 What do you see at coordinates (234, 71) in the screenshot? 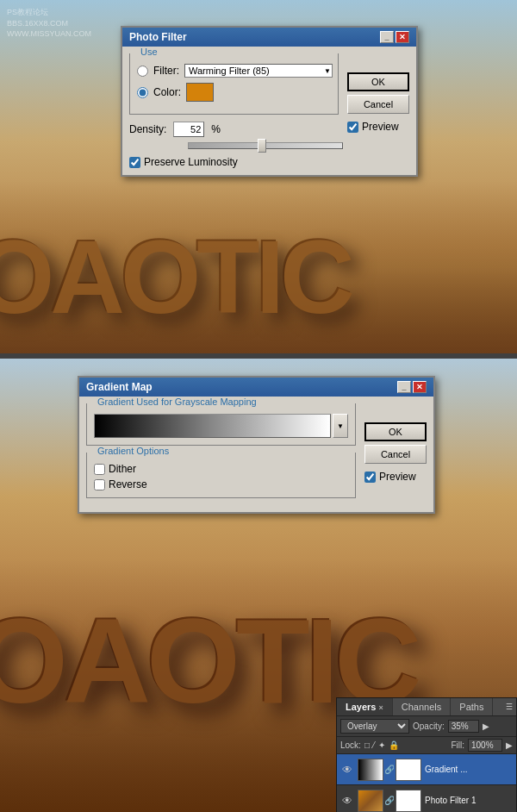
I see `filter-radio-row: Filter: Warming Filter (85) ▼` at bounding box center [234, 71].